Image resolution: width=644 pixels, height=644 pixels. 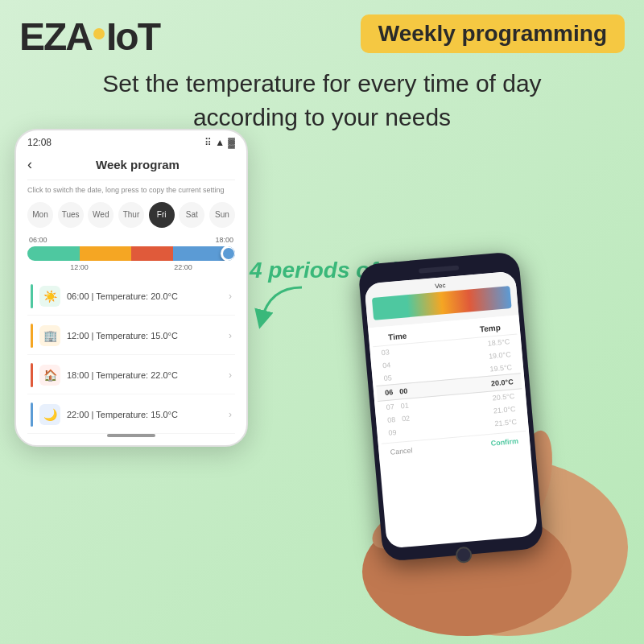 I want to click on app-header: ‹ Week program, so click(x=131, y=166).